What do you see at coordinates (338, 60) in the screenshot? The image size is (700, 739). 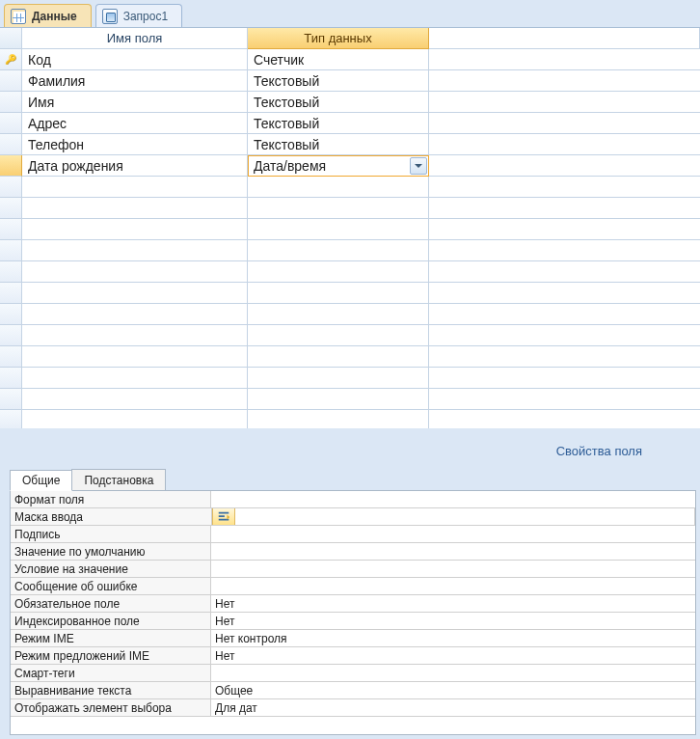 I see `field-type-cell: Счетчик` at bounding box center [338, 60].